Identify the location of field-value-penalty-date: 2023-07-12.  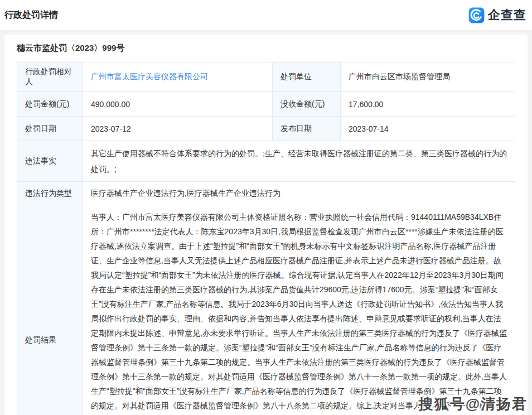
(178, 129).